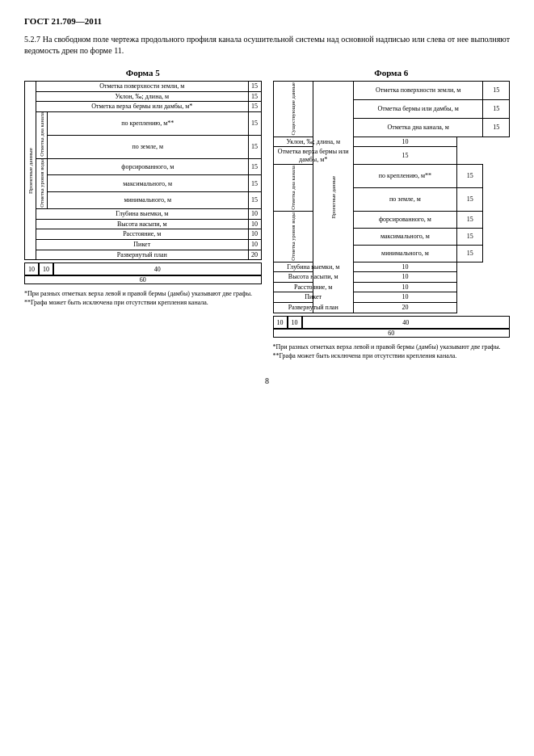 The width and height of the screenshot is (534, 756). I want to click on table-row: Существующие данные Проектные данные Отм…, so click(391, 90).